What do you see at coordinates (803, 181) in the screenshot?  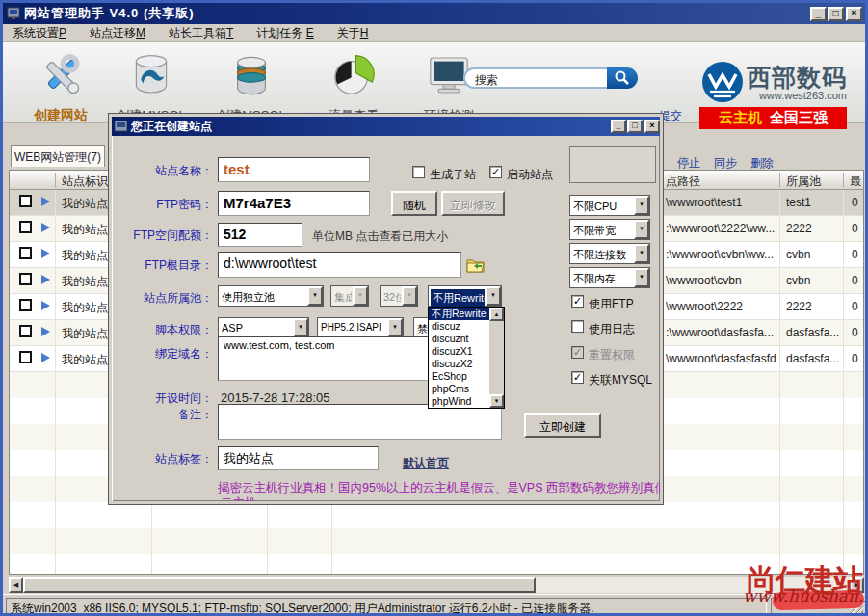 I see `col-pool: 所属池` at bounding box center [803, 181].